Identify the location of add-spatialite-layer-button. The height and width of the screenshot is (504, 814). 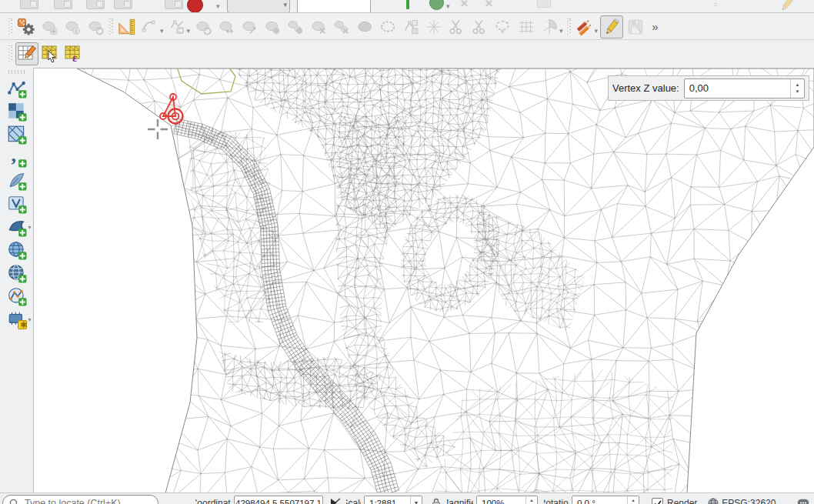
(17, 180).